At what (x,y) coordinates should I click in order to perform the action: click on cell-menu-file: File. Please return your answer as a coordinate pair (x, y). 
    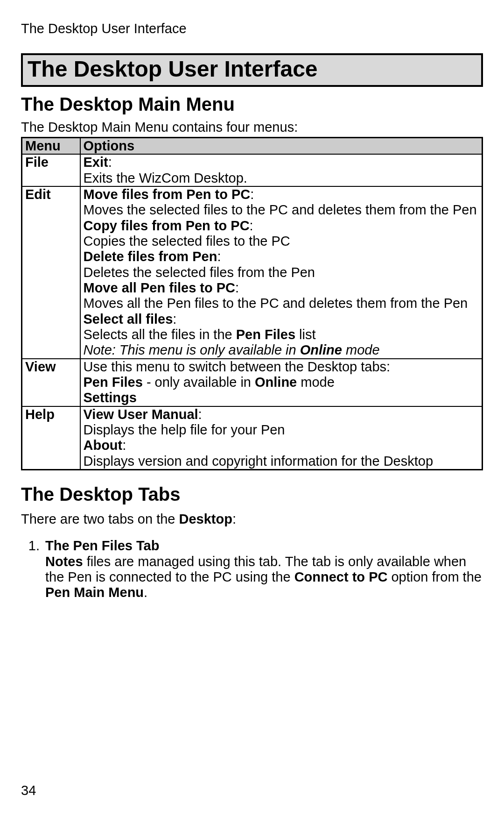
    Looking at the image, I should click on (51, 170).